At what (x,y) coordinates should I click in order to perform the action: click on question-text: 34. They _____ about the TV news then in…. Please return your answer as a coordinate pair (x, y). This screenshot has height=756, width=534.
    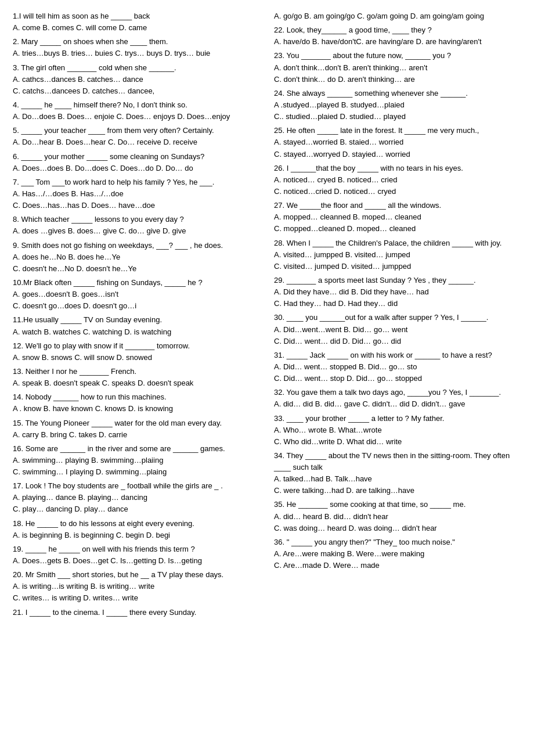
    Looking at the image, I should click on (398, 462).